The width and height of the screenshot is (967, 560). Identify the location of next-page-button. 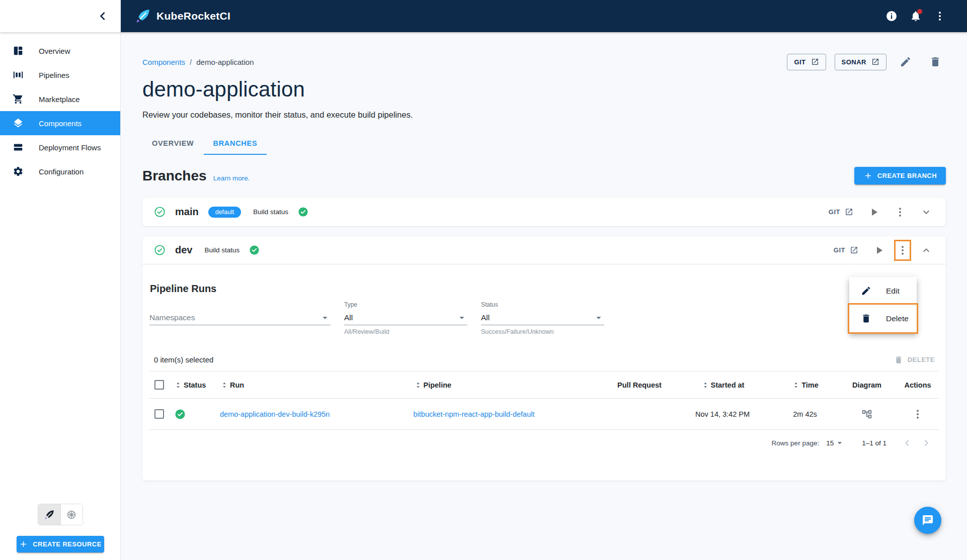
(926, 443).